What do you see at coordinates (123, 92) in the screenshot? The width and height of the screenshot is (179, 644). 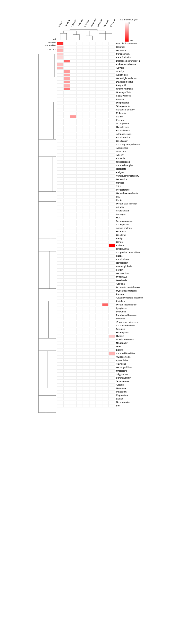 I see `row-label: Graying of hair` at bounding box center [123, 92].